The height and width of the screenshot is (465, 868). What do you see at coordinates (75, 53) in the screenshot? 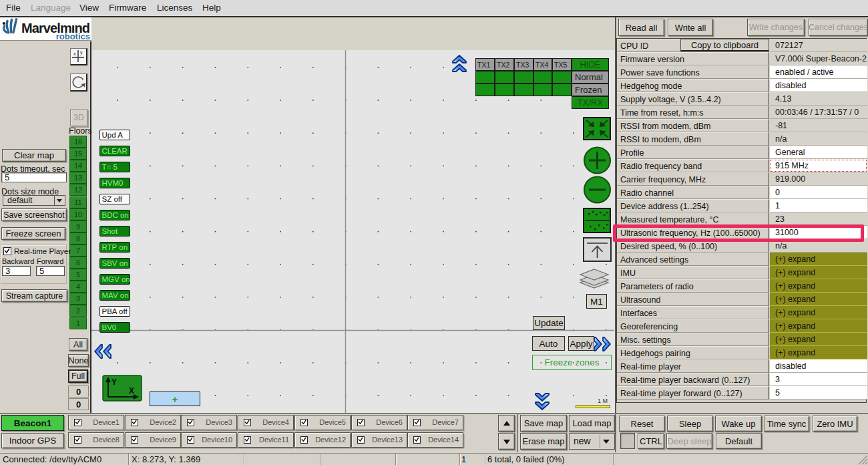
I see `svg-text: x` at bounding box center [75, 53].